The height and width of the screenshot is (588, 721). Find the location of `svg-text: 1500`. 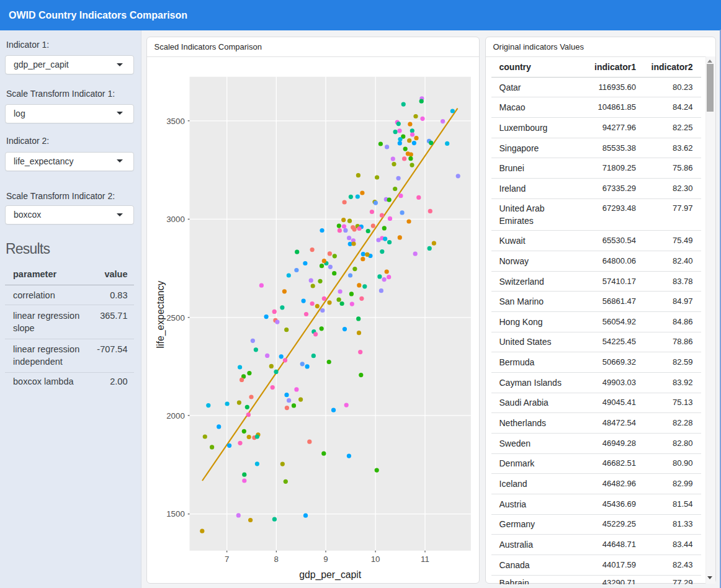

svg-text: 1500 is located at coordinates (176, 514).